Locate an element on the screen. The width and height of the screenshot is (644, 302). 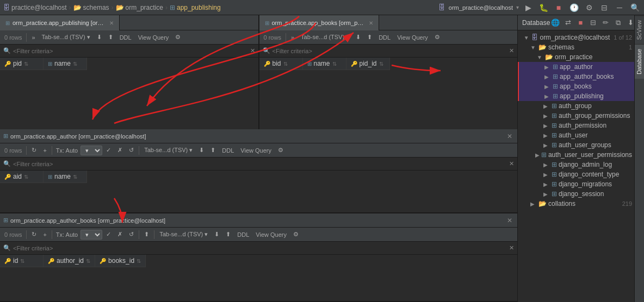
books-expand: ▶ is located at coordinates (548, 87).